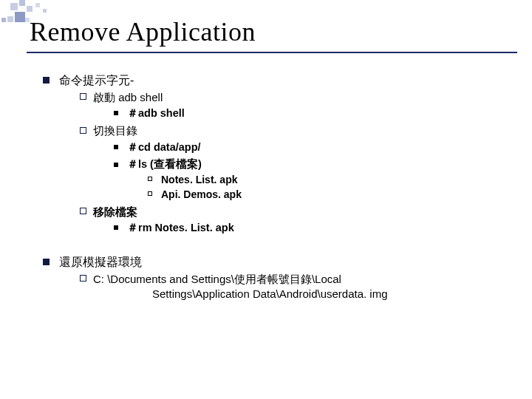  What do you see at coordinates (115, 130) in the screenshot?
I see `text-change-dir: 切換目錄` at bounding box center [115, 130].